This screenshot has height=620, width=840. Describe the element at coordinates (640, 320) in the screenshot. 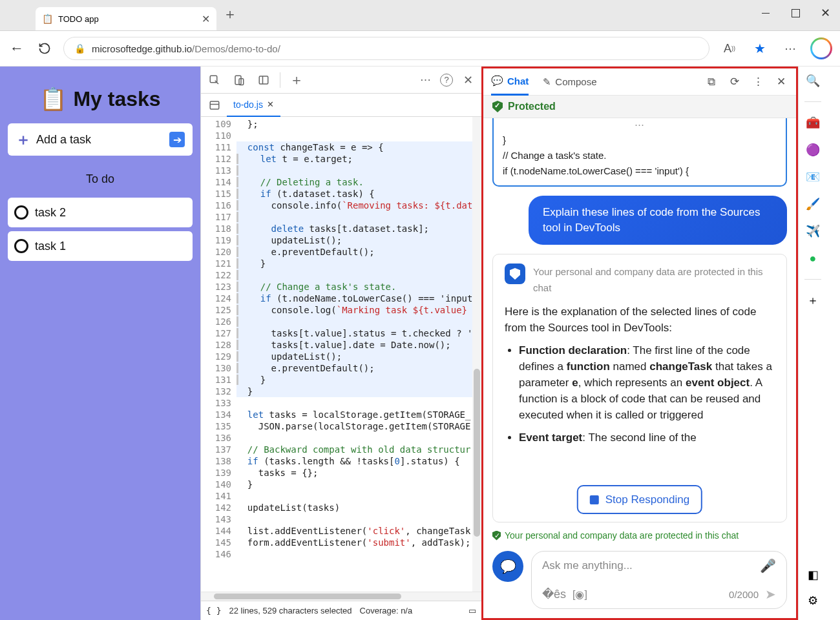

I see `response-intro: Here is the explanation of the selected …` at that location.